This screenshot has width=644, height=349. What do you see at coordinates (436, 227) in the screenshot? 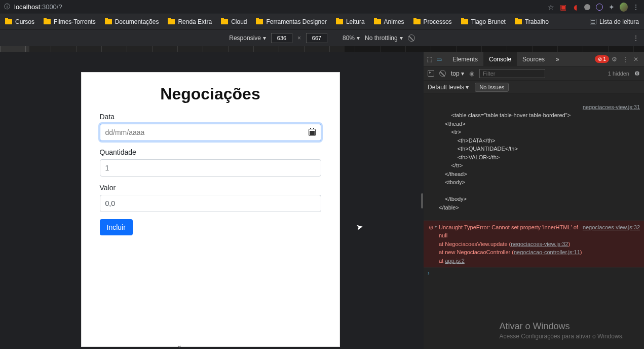
I see `expand-caret-icon: ▸` at bounding box center [436, 227].